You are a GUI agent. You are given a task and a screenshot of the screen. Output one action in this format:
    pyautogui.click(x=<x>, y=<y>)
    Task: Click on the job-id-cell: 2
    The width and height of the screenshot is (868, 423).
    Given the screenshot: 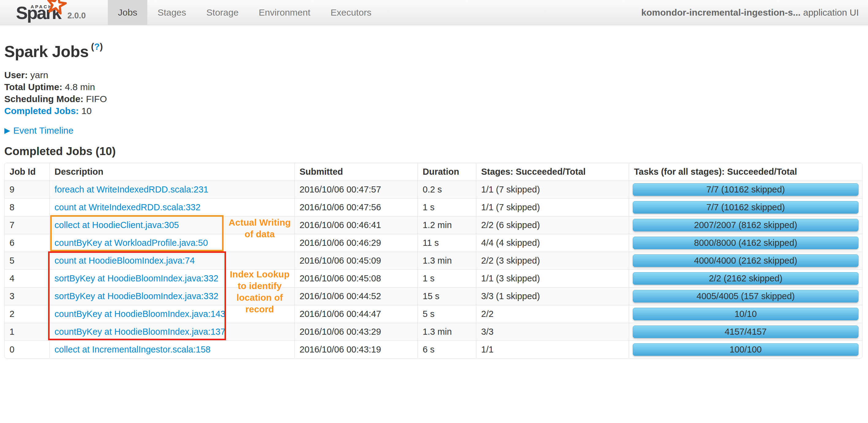 What is the action you would take?
    pyautogui.click(x=27, y=314)
    